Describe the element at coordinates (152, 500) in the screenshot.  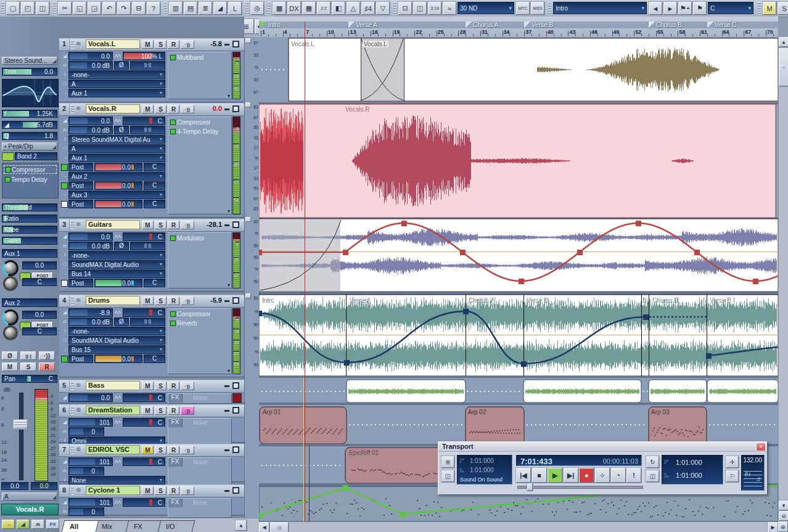
I see `track-strip-cyclone-1: 8⊚Cyclone 1MSR·))◢101ΛΛCılı0FXNone` at that location.